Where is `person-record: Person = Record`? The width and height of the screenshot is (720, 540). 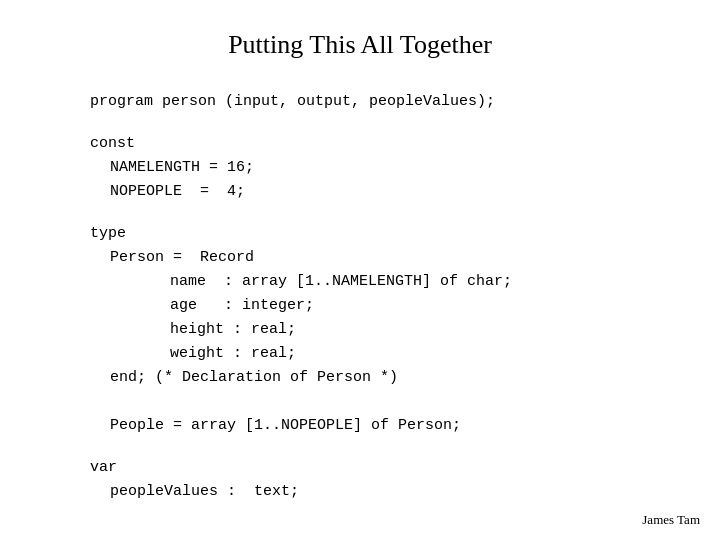 person-record: Person = Record is located at coordinates (375, 258).